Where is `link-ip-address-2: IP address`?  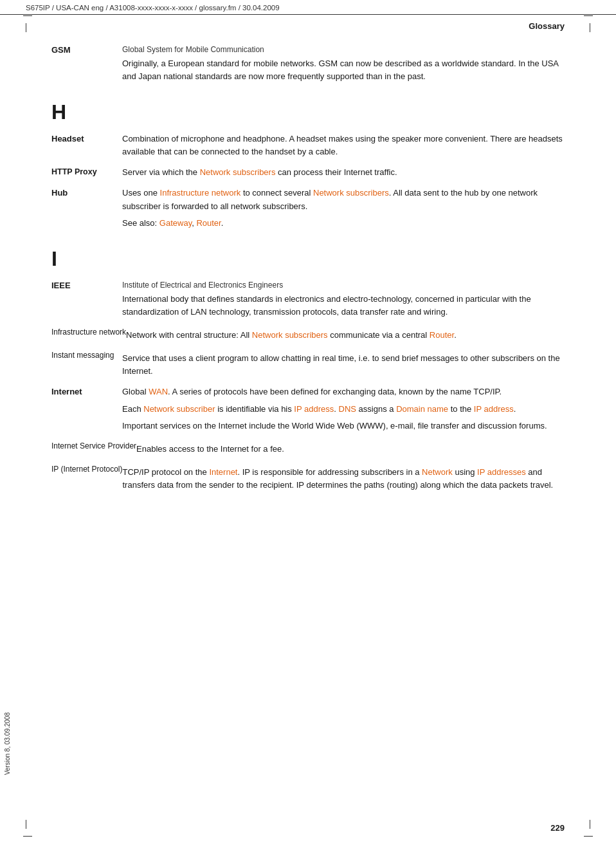
link-ip-address-2: IP address is located at coordinates (494, 409).